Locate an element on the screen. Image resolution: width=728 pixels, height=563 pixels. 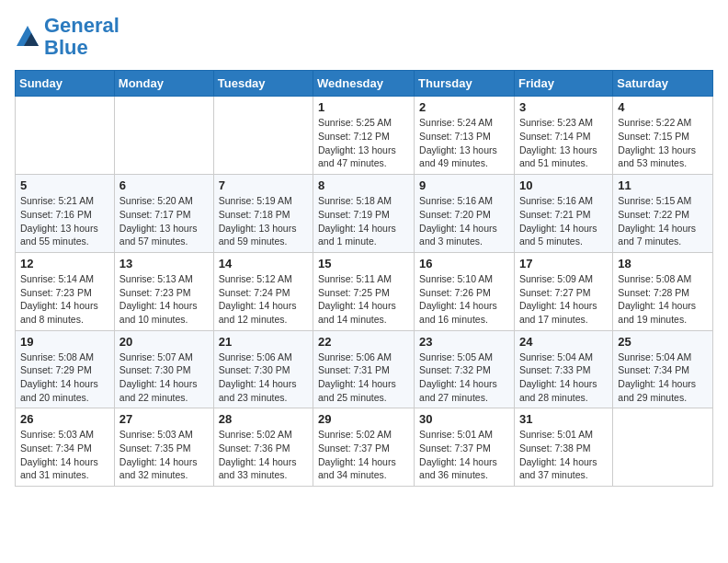
day-number: 23 is located at coordinates (464, 342).